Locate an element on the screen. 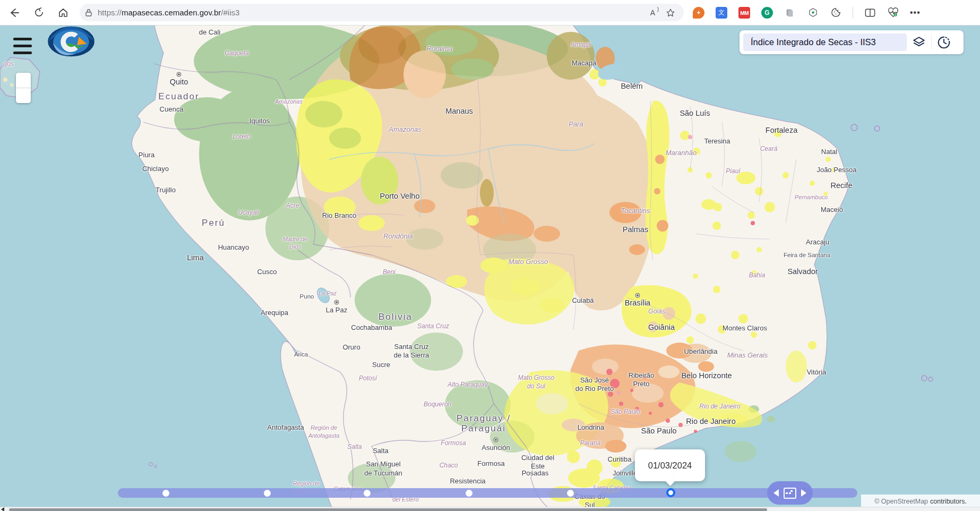 Image resolution: width=980 pixels, height=511 pixels. calendar-icon is located at coordinates (790, 493).